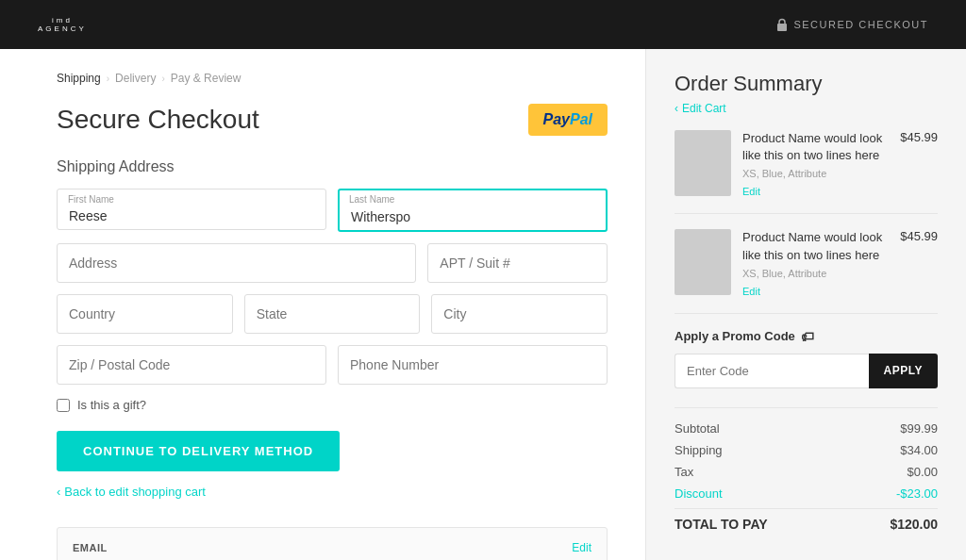 Image resolution: width=966 pixels, height=560 pixels. Describe the element at coordinates (332, 263) in the screenshot. I see `address-row` at that location.